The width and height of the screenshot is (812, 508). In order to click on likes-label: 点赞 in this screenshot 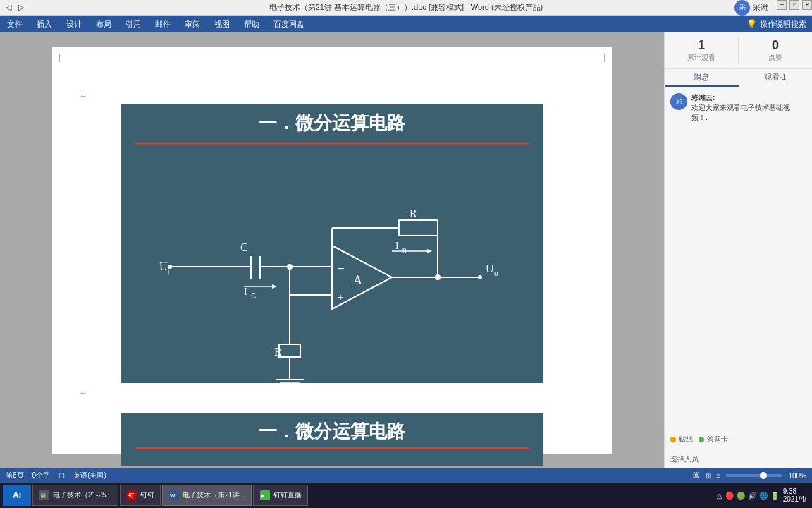, I will do `click(775, 58)`.